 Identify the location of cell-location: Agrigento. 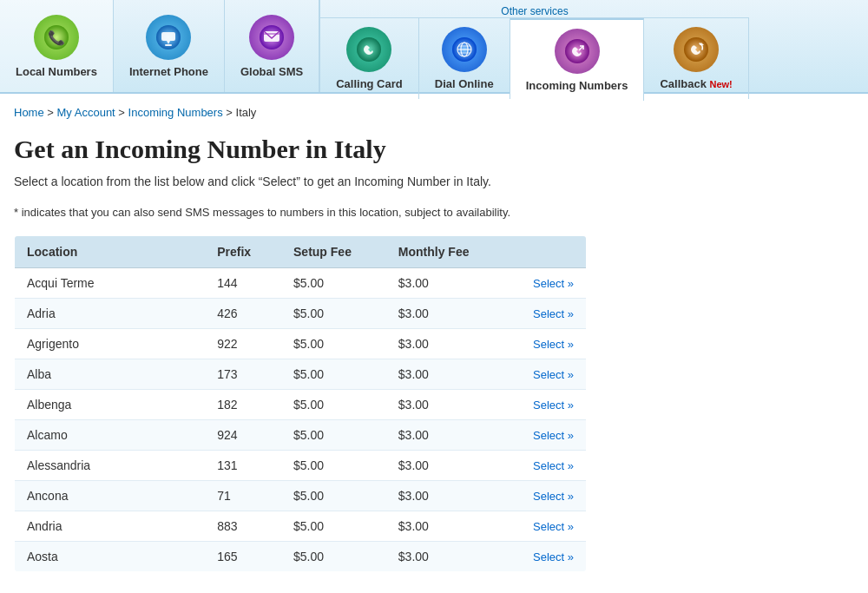
(110, 344).